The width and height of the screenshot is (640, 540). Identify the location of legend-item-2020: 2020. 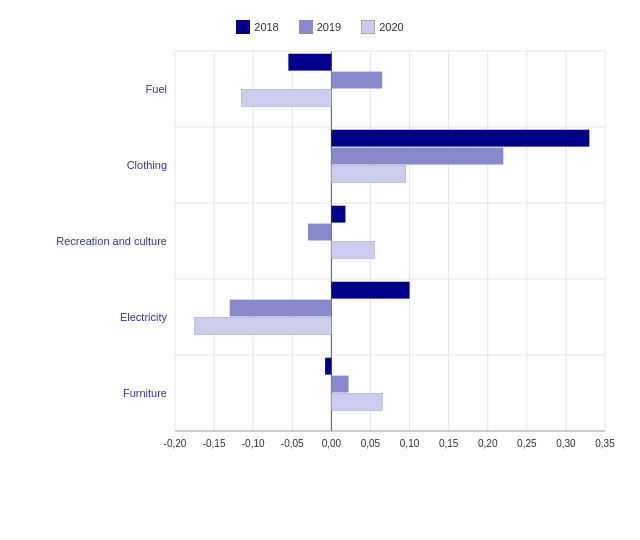
(382, 27).